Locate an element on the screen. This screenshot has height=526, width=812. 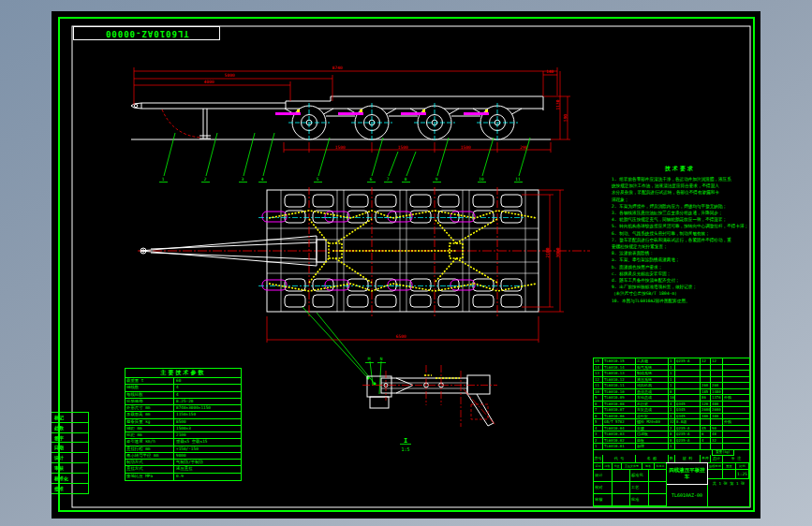
drawing-no-cell: TL6010AZ-00 is located at coordinates (687, 495).